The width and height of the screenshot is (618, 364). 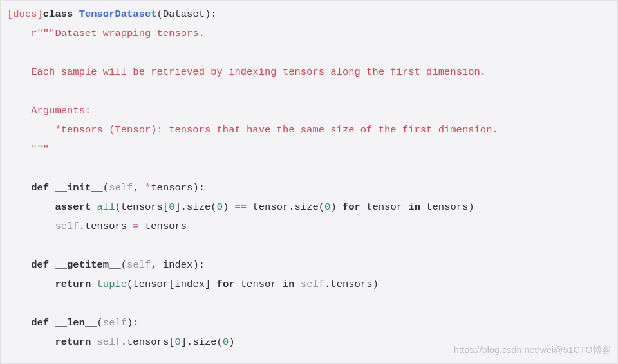 I want to click on param: index, so click(x=178, y=265).